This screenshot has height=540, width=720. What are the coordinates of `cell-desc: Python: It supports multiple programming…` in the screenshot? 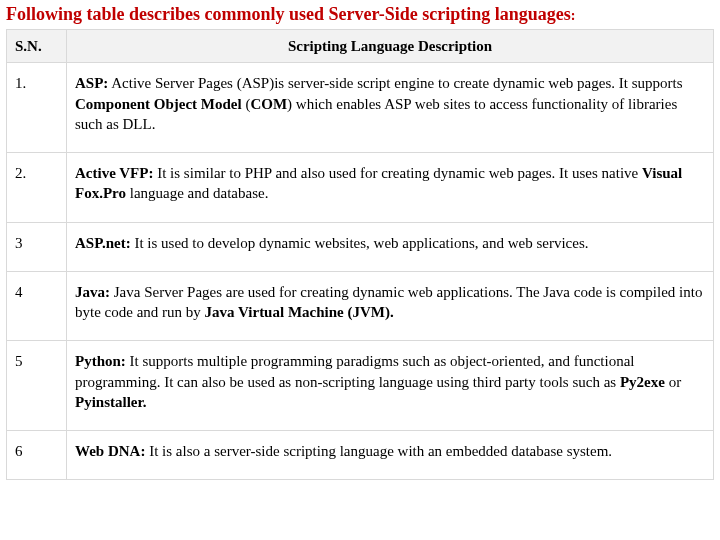 It's located at (390, 386).